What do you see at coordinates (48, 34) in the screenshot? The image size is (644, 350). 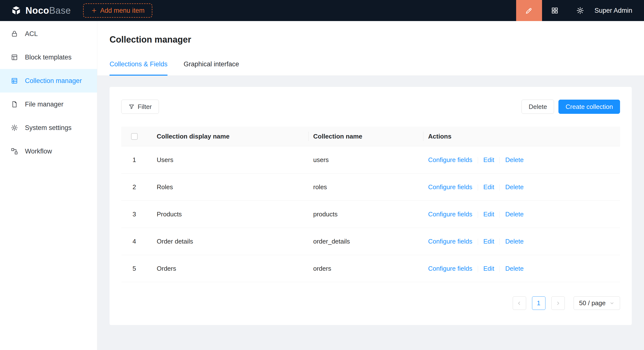 I see `sidebar-item-acl: ACL` at bounding box center [48, 34].